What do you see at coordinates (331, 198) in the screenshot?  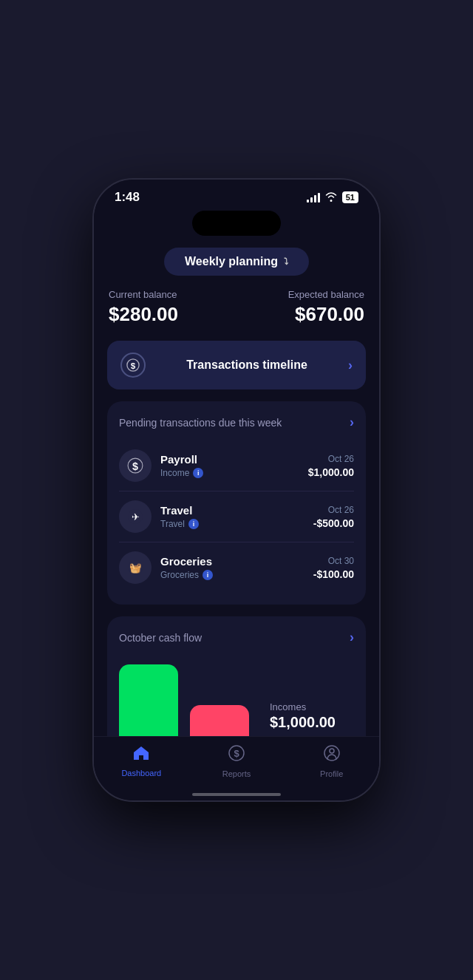 I see `wifi-icon` at bounding box center [331, 198].